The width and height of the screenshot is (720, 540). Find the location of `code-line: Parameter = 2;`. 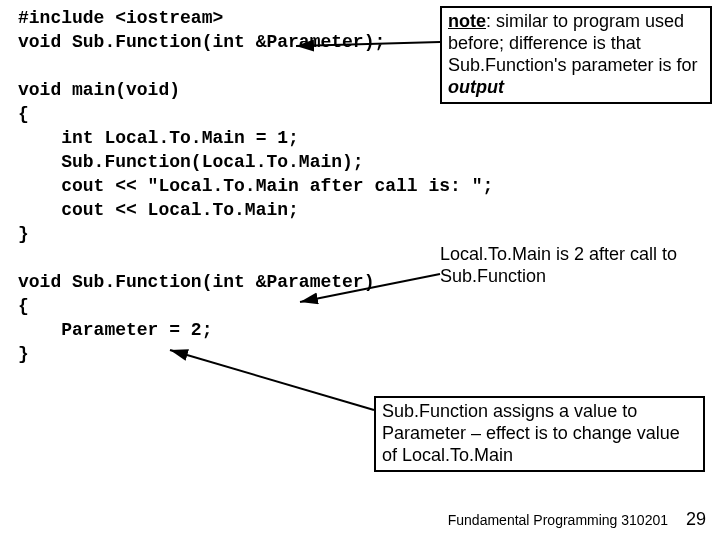

code-line: Parameter = 2; is located at coordinates (115, 330).